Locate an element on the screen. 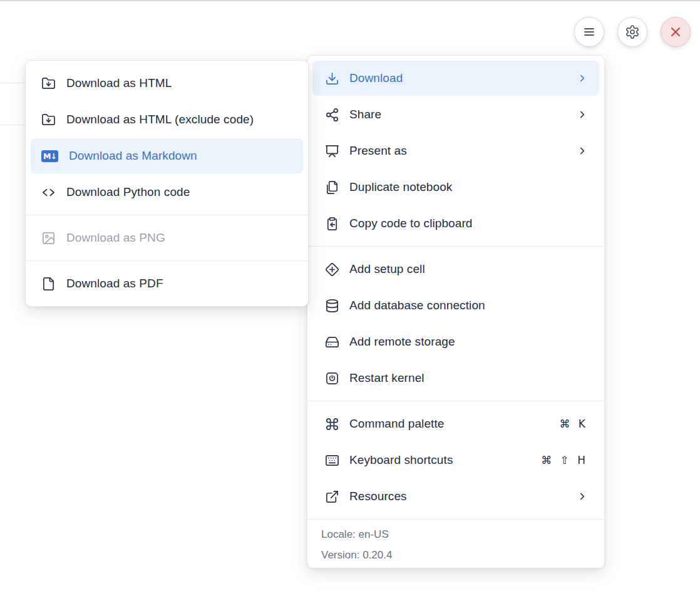 The image size is (700, 616). menu-item-label: Resources is located at coordinates (458, 496).